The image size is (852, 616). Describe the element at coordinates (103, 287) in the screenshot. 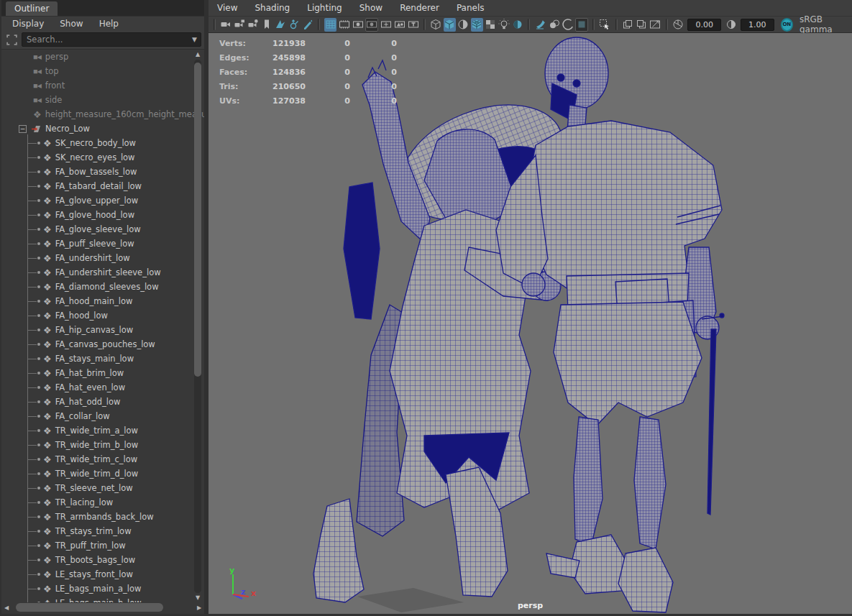

I see `outliner-item-FA_diamond_sleeves_low: ❖FA_diamond_sleeves_low` at that location.